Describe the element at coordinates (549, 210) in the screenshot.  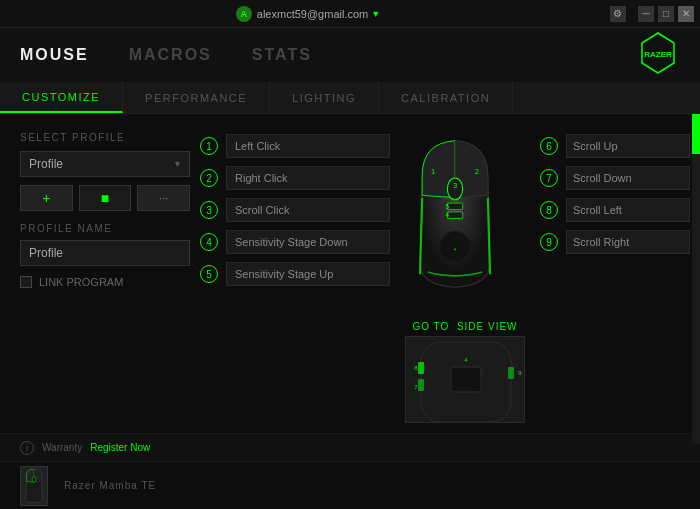
I see `right-btn-number-8: 8` at that location.